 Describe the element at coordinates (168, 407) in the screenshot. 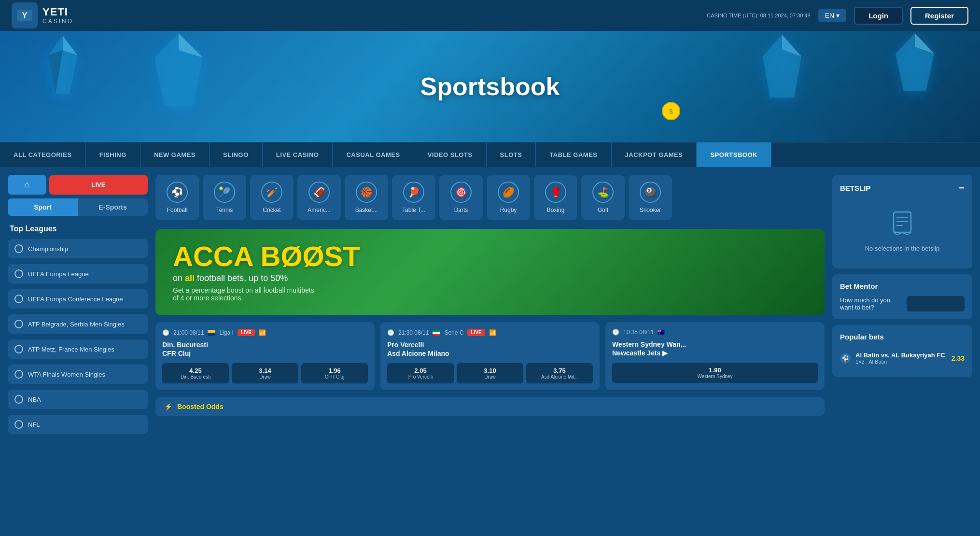

I see `boost-icon: ⚡` at that location.